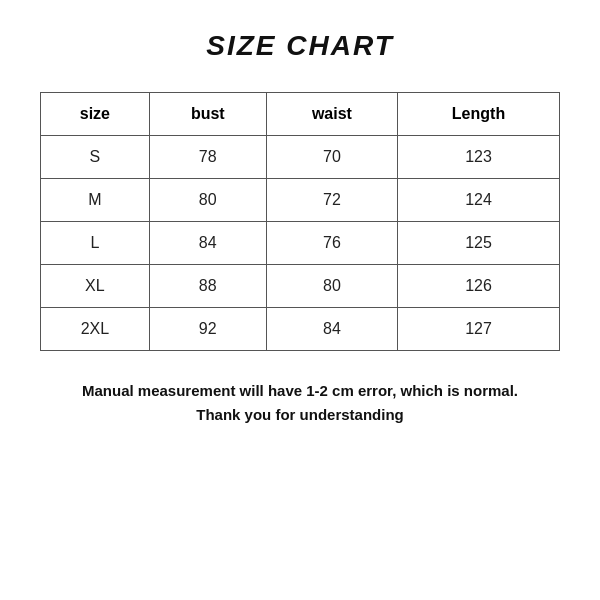  I want to click on header-row: sizebustwaistLength, so click(300, 114).